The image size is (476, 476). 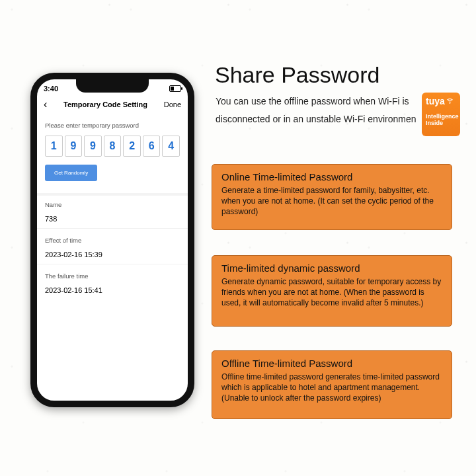 I want to click on password-digit: 1, so click(x=54, y=146).